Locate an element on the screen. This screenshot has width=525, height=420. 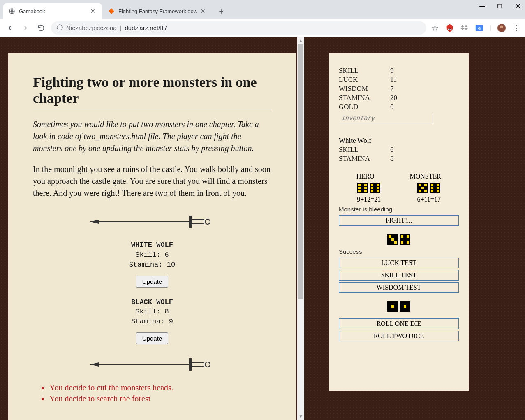
star-icon: ☆ is located at coordinates (435, 28).